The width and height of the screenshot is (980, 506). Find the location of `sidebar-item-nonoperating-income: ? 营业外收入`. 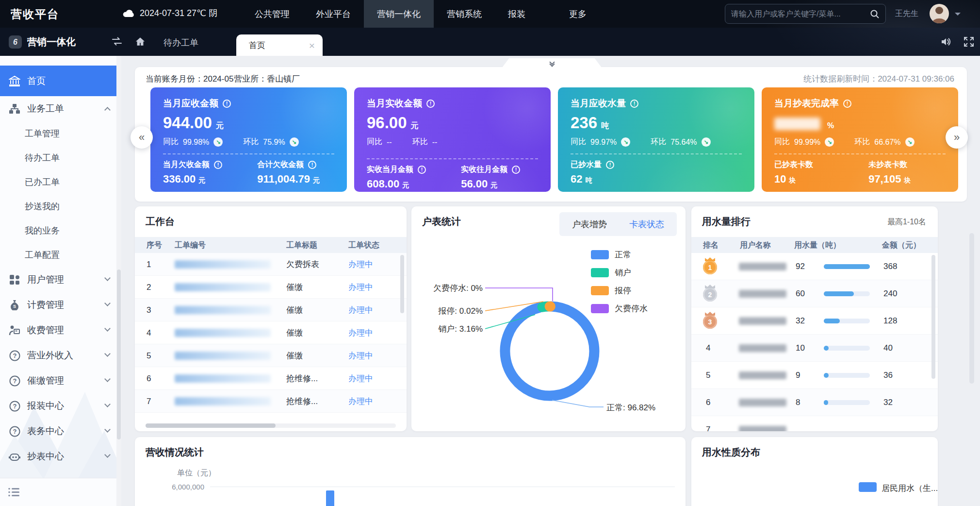

sidebar-item-nonoperating-income: ? 营业外收入 is located at coordinates (61, 355).